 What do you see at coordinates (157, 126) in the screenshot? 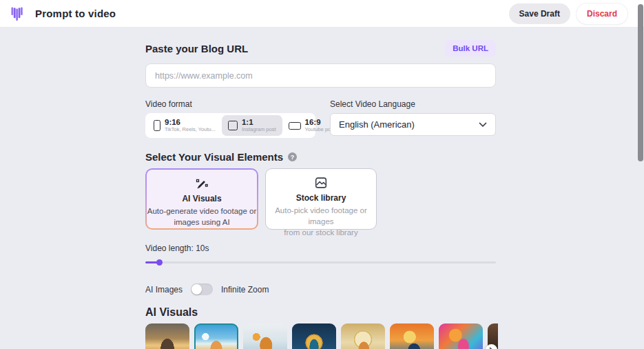
I see `portrait-ratio-icon` at bounding box center [157, 126].